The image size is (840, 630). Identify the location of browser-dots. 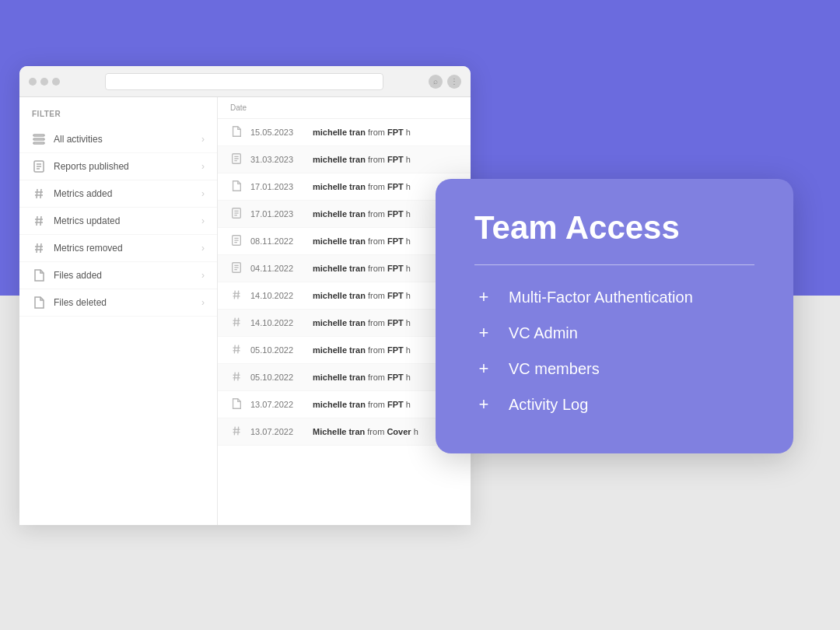
(44, 82).